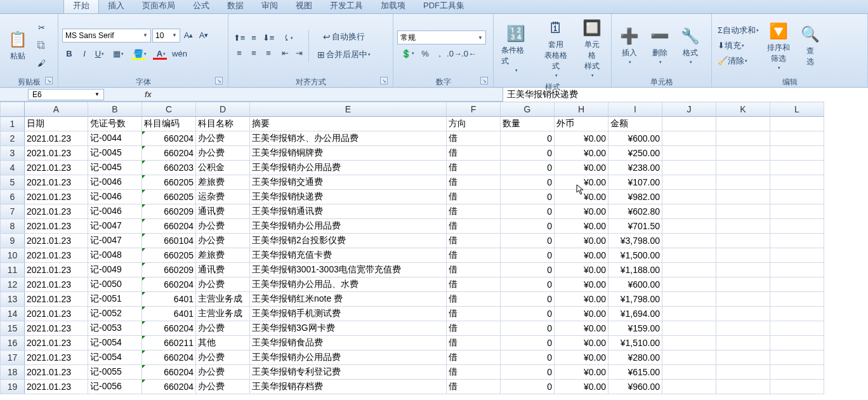 This screenshot has width=868, height=400. Describe the element at coordinates (13, 226) in the screenshot. I see `row-header-8: 8` at that location.